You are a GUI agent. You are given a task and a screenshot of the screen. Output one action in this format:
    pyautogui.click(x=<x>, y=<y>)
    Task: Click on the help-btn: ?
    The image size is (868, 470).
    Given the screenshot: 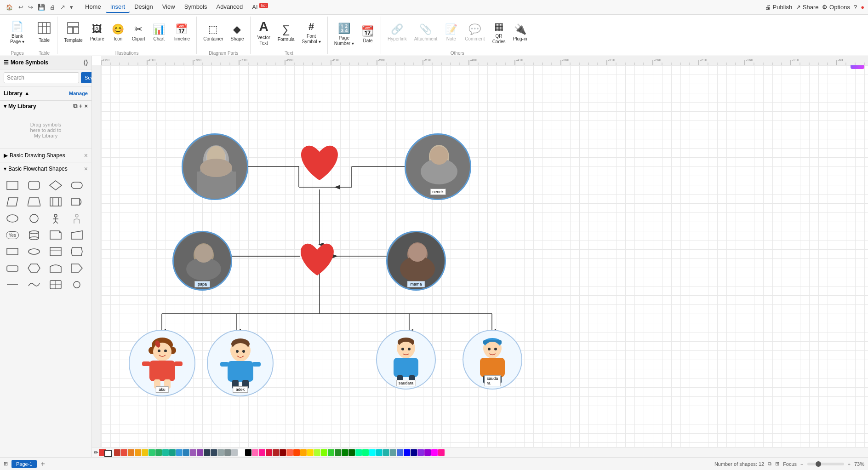 What is the action you would take?
    pyautogui.click(x=855, y=7)
    